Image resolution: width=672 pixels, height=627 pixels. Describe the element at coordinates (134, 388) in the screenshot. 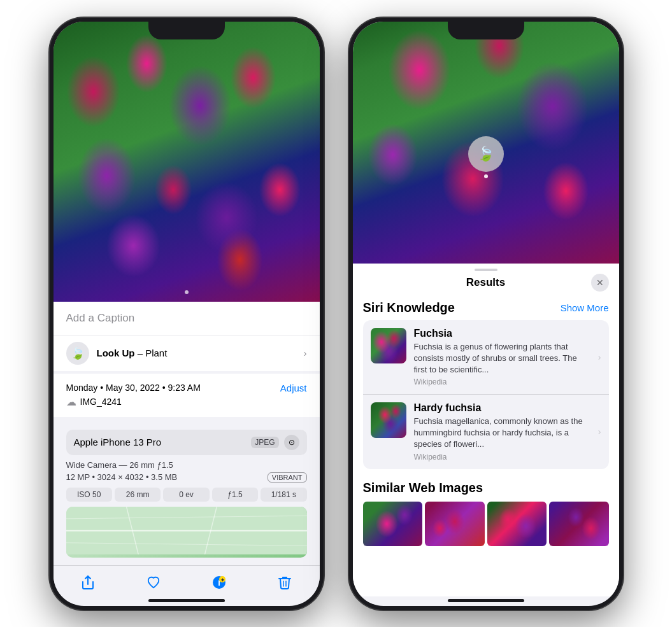

I see `meta-date: Monday • May 30, 2022 • 9:23 AM` at that location.